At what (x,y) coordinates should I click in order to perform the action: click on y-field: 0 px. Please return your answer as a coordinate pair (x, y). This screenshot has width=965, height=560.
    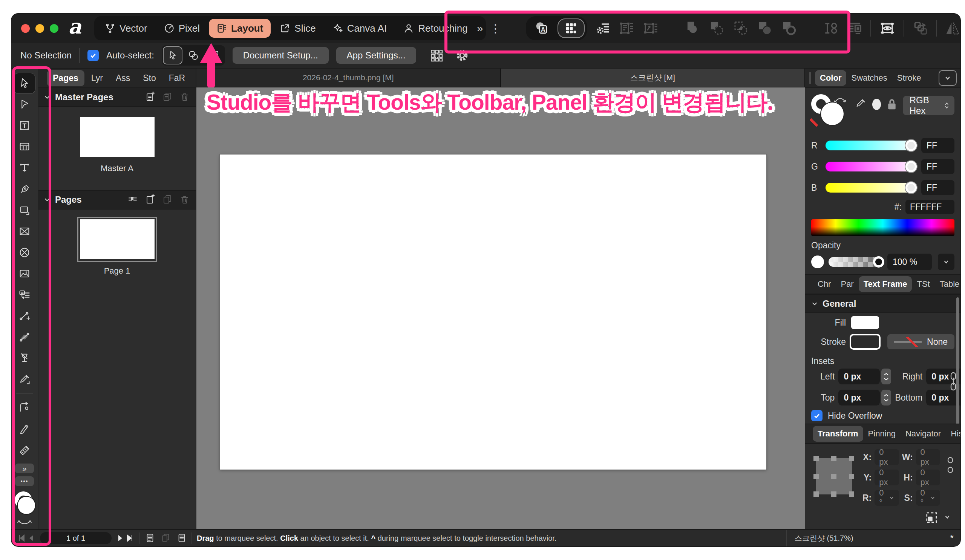
    Looking at the image, I should click on (887, 478).